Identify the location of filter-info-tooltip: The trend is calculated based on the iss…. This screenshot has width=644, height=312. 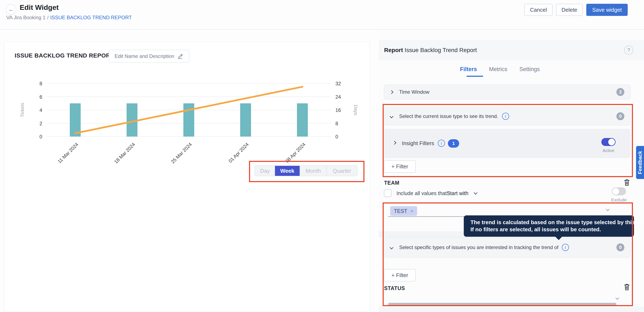
(549, 226).